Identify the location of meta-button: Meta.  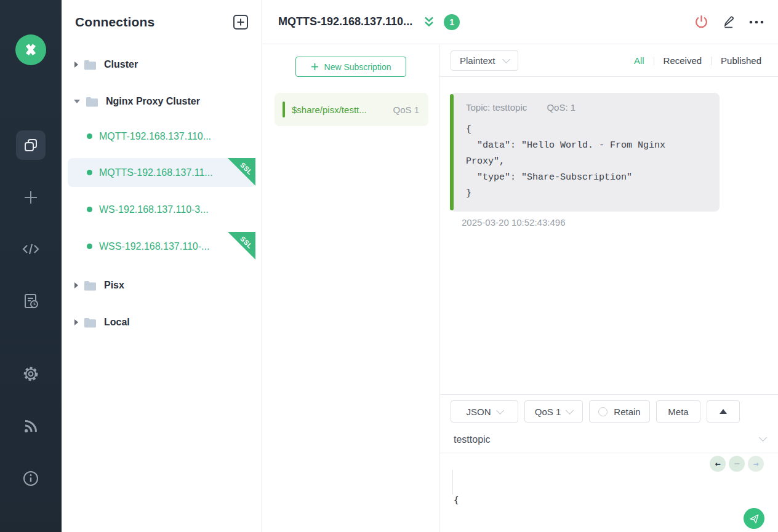
(678, 411).